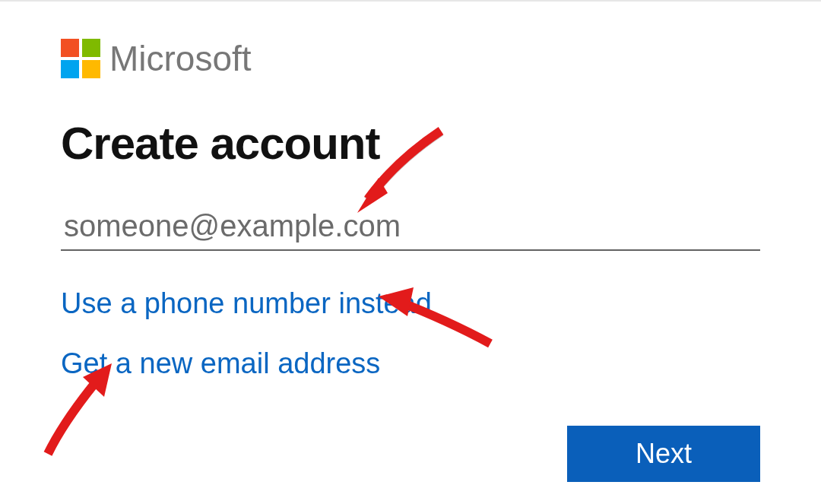  I want to click on brand-text: Microsoft, so click(181, 59).